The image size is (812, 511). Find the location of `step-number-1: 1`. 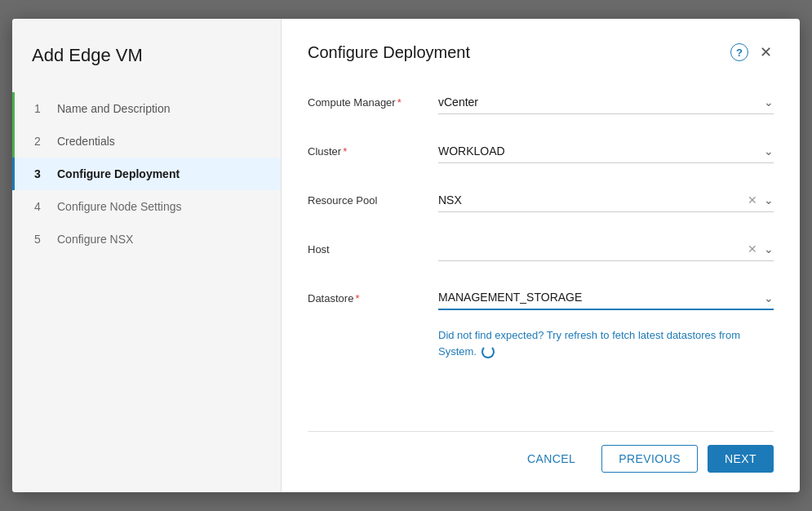

step-number-1: 1 is located at coordinates (41, 109).